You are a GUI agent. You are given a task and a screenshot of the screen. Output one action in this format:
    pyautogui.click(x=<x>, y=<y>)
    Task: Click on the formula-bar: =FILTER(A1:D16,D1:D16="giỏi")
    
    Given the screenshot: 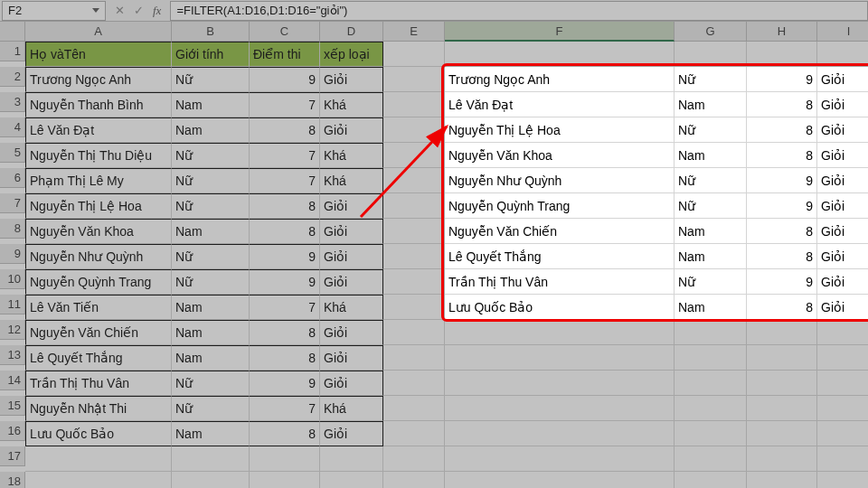 What is the action you would take?
    pyautogui.click(x=519, y=11)
    